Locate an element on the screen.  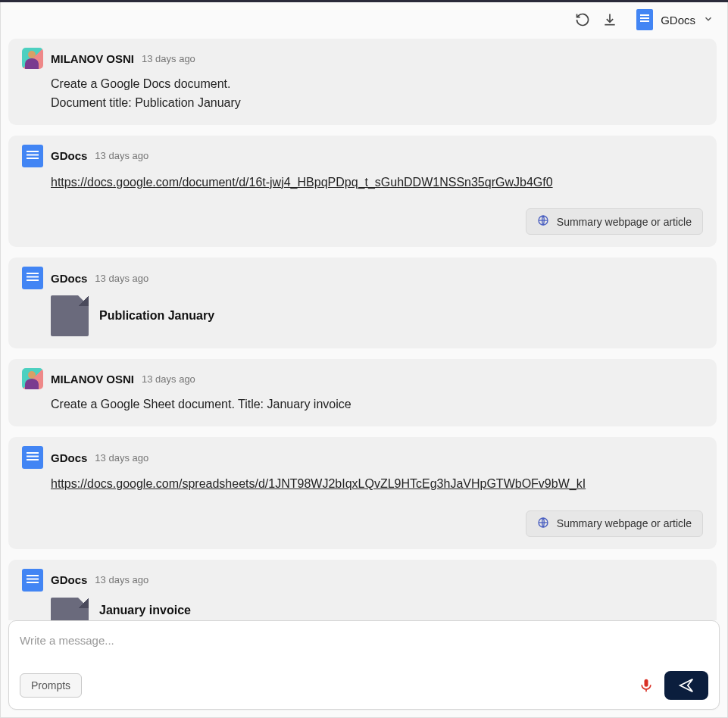
gdocs-icon is located at coordinates (645, 20).